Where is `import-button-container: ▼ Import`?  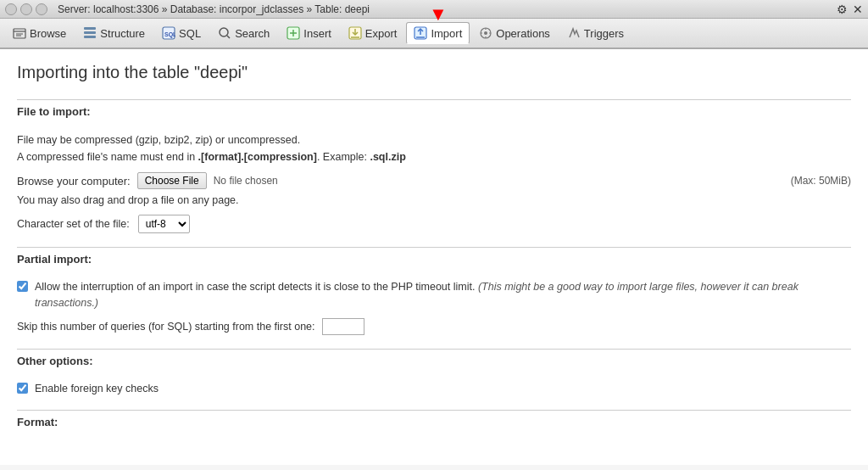
import-button-container: ▼ Import is located at coordinates (437, 33).